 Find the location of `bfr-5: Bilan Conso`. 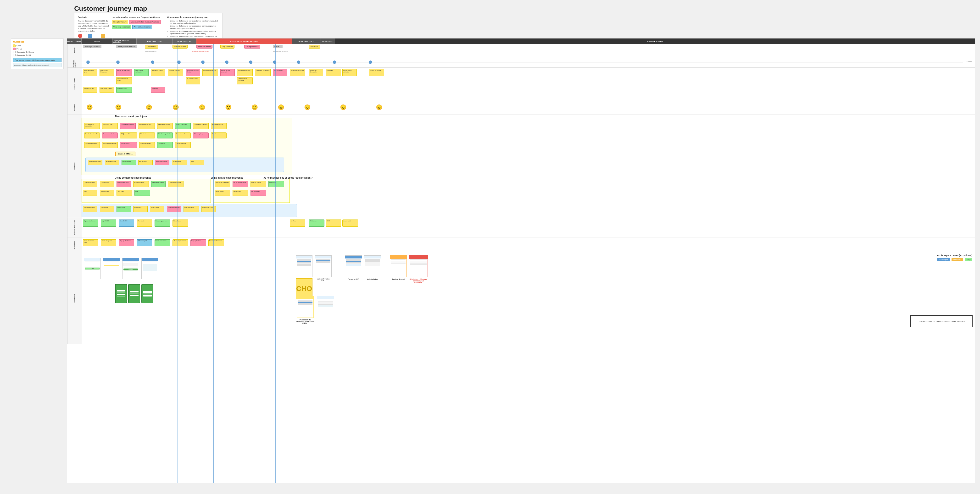

bfr-5: Bilan Conso is located at coordinates (157, 209).